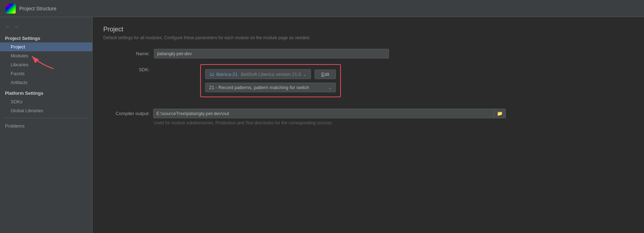  Describe the element at coordinates (394, 123) in the screenshot. I see `compiler-output-hint: Used for module subdirectories, Producti…` at that location.